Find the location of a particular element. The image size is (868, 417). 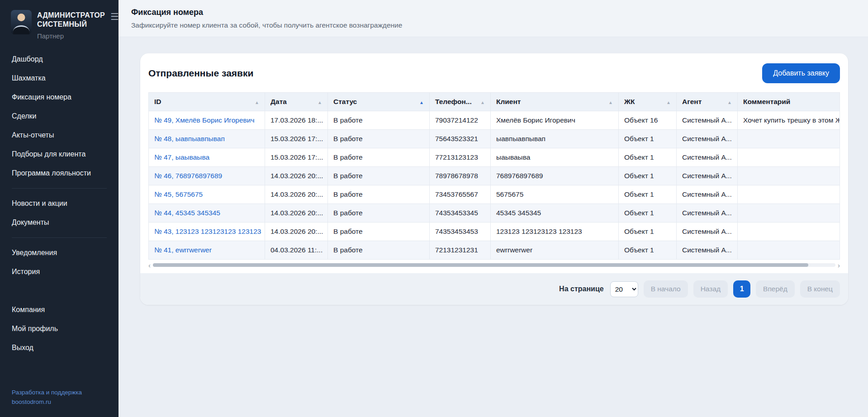

cell-phone: 74353453345 is located at coordinates (460, 213).